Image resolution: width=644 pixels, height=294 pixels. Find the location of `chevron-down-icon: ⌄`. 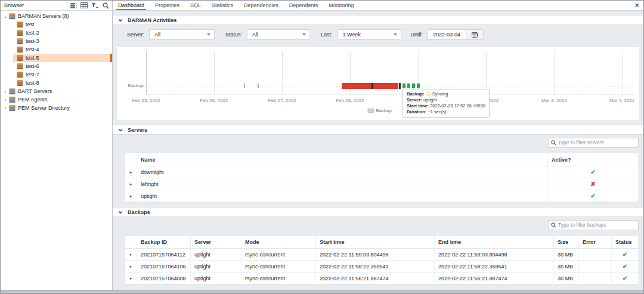

chevron-down-icon: ⌄ is located at coordinates (5, 17).